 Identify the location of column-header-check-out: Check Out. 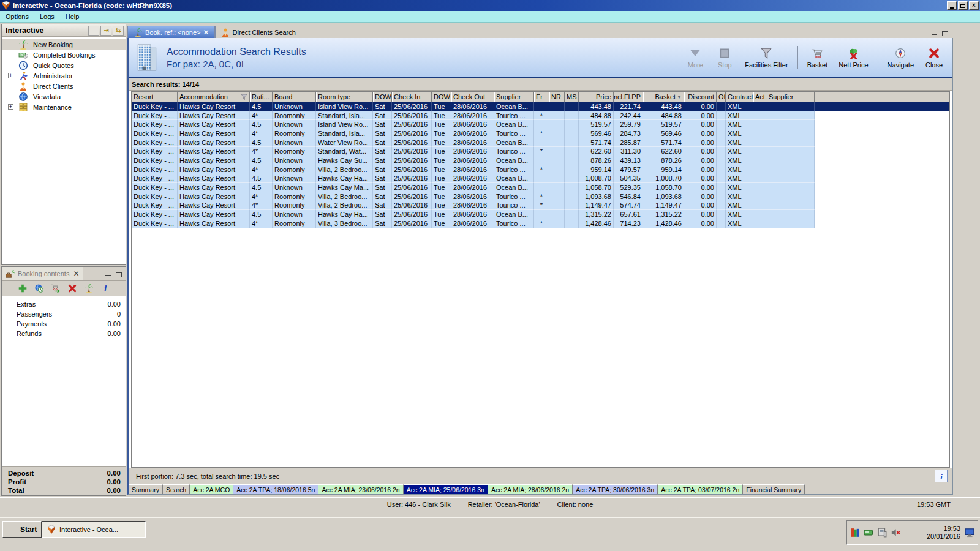
(473, 97).